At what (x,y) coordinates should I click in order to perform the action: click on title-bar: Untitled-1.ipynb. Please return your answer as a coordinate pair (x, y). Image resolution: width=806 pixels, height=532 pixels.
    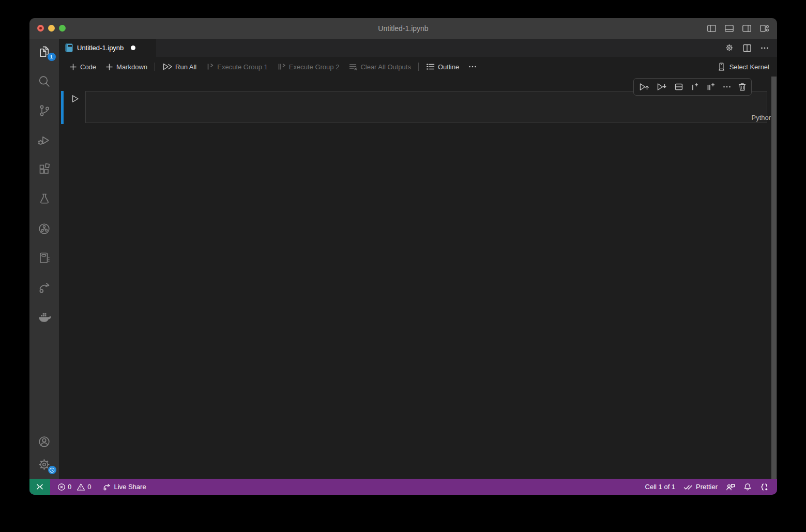
    Looking at the image, I should click on (403, 28).